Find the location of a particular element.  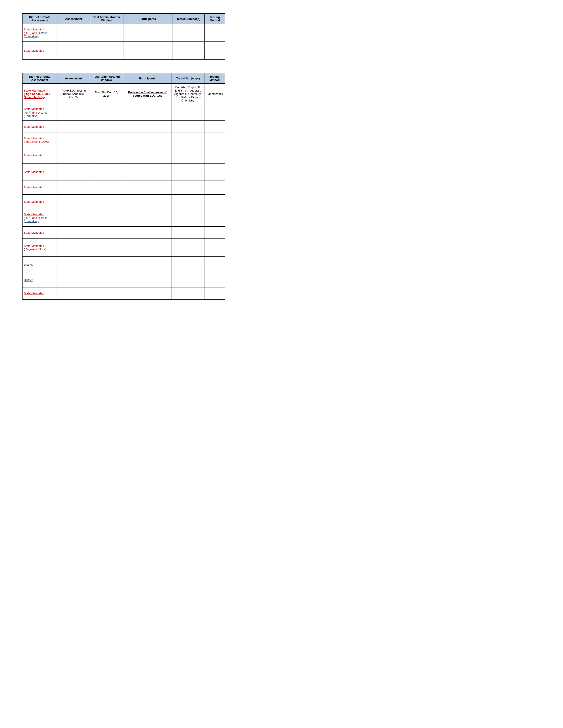

state-mandated-rti2-link-3: State Mandated(RTI2) and District(Format… is located at coordinates (35, 218).